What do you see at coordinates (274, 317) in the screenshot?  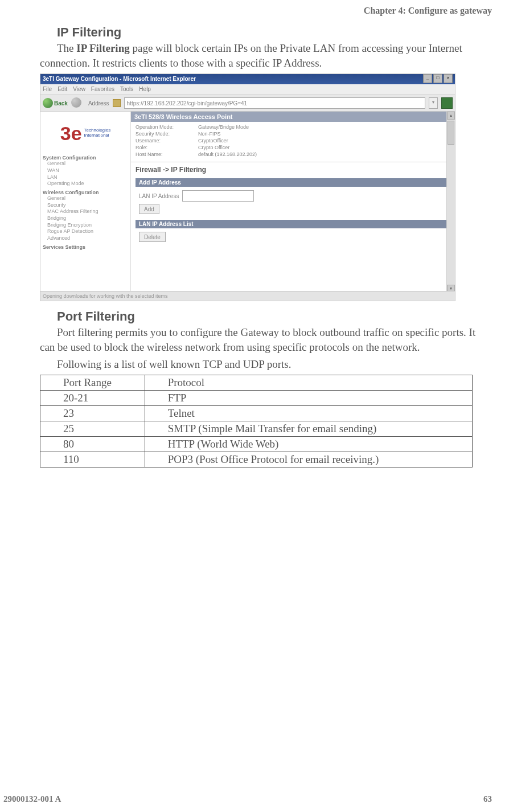 I see `port-filtering-heading: Port Filtering` at bounding box center [274, 317].